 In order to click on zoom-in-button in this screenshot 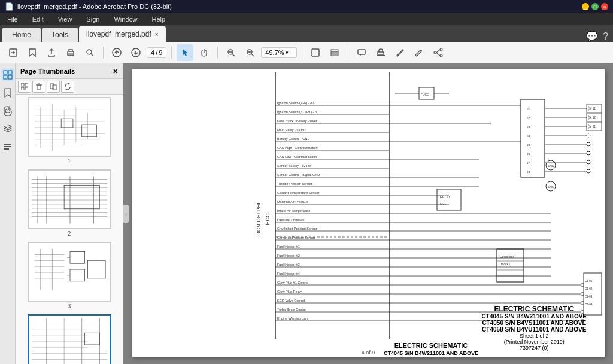, I will do `click(250, 53)`.